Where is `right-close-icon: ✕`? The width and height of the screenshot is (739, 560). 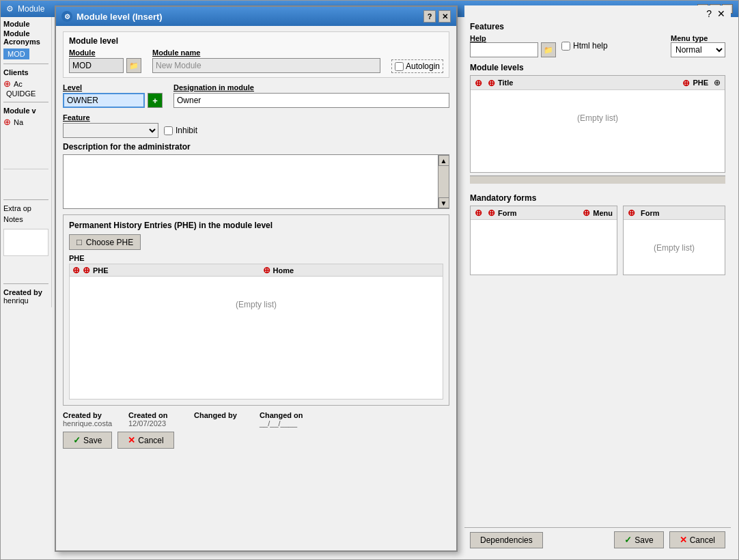 right-close-icon: ✕ is located at coordinates (721, 14).